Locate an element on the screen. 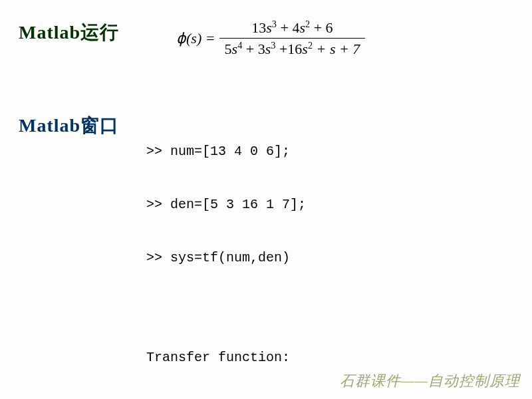 The image size is (532, 399). code-line-den: >> den=[5 3 16 1 7]; is located at coordinates (266, 205).